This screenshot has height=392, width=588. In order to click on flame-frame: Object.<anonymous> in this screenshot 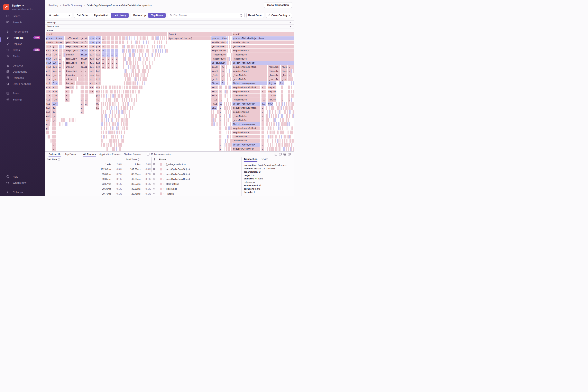, I will do `click(246, 104)`.